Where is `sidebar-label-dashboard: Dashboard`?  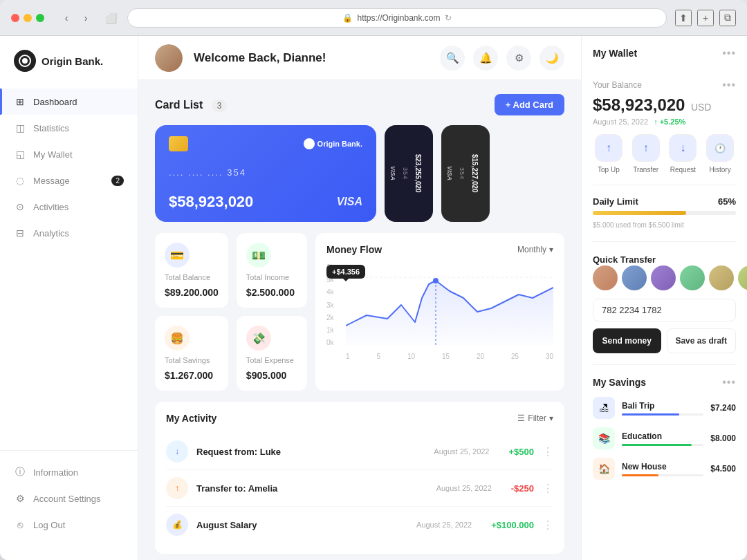
sidebar-label-dashboard: Dashboard is located at coordinates (55, 102).